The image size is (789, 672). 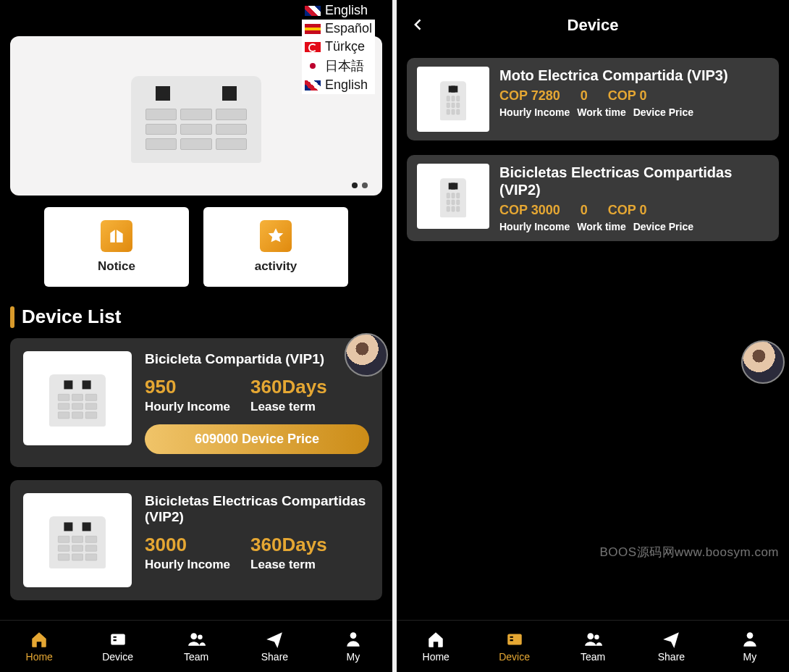 I want to click on activity-label: activity, so click(x=277, y=266).